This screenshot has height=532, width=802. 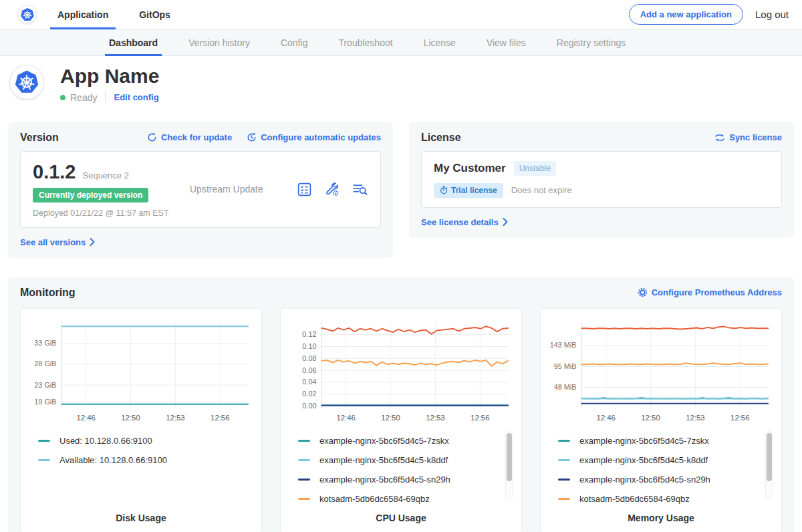 What do you see at coordinates (106, 175) in the screenshot?
I see `sequence-label: Sequence 2` at bounding box center [106, 175].